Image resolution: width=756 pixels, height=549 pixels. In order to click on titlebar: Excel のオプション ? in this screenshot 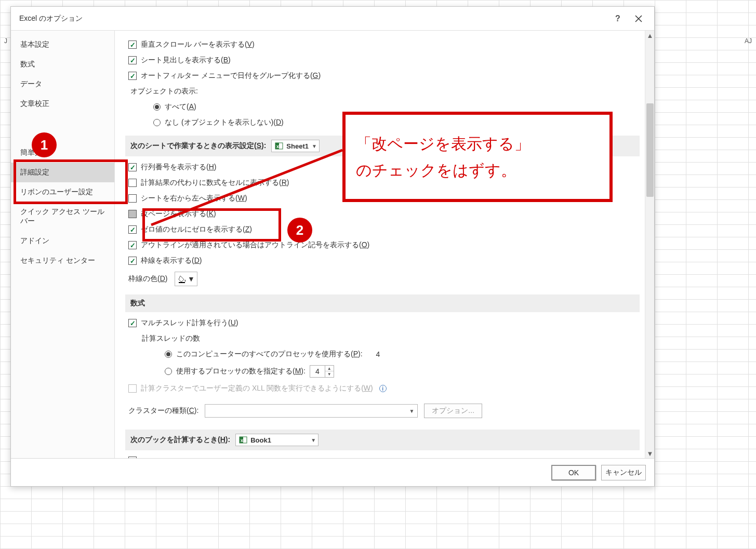, I will do `click(333, 19)`.